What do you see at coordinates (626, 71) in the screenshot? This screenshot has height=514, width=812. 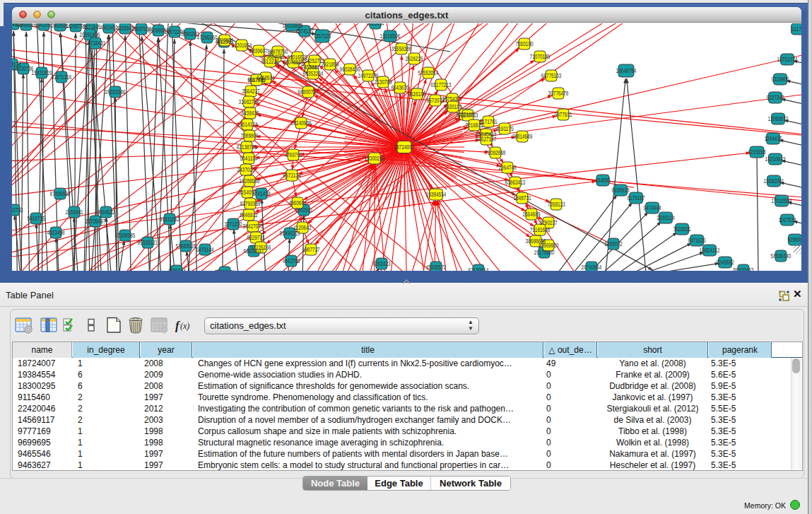 I see `svg-text: 16648784` at bounding box center [626, 71].